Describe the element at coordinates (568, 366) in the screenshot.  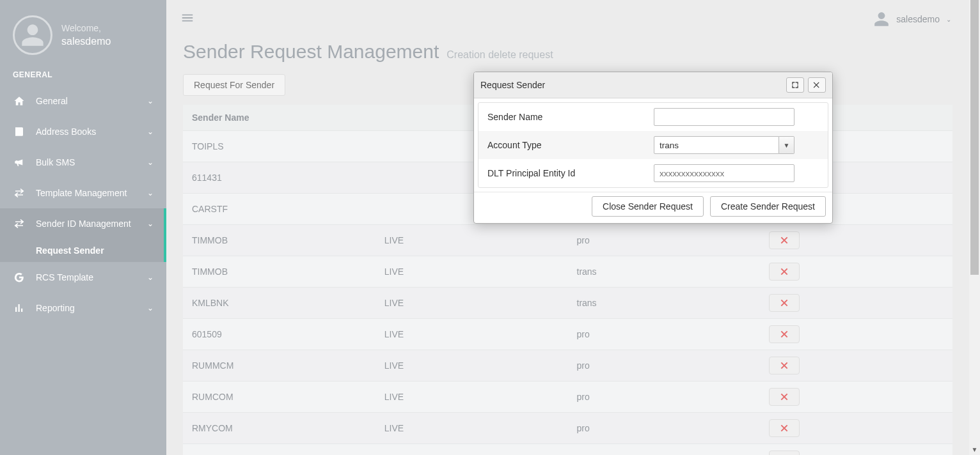
I see `table-row: RUMMCMLIVEpro` at that location.